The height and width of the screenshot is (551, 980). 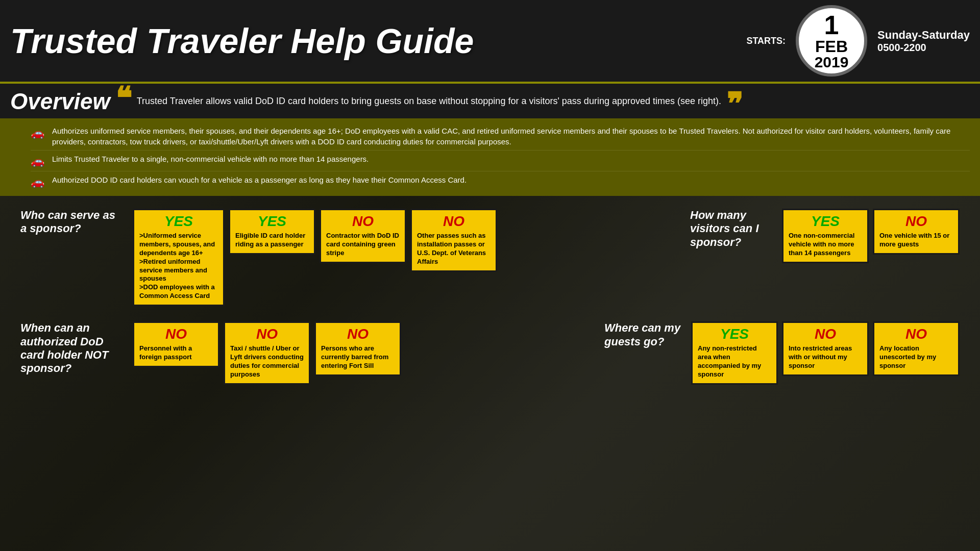 I want to click on not-sponsor-card-3-body: Persons who are currently barred from en…, so click(x=358, y=357).